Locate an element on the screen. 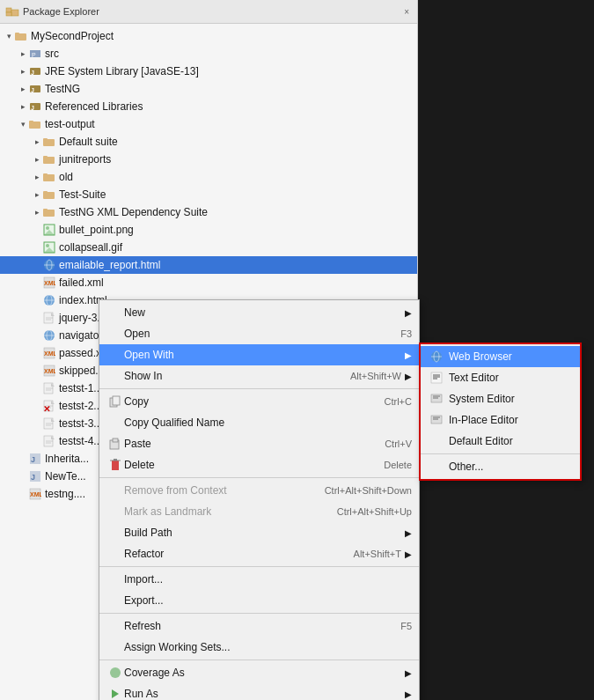 The width and height of the screenshot is (594, 700). svg-text: P is located at coordinates (33, 55).